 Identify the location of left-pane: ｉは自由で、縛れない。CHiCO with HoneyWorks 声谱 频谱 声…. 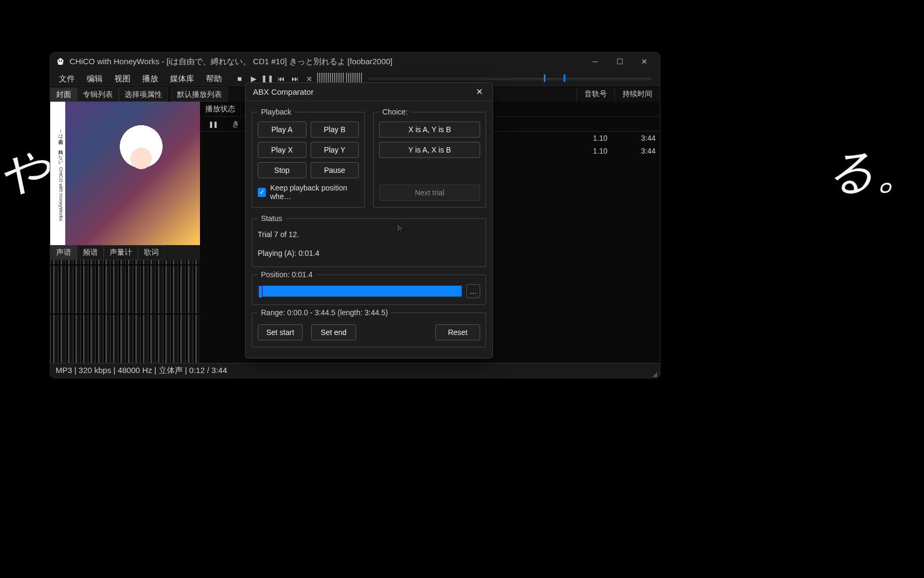
(125, 232).